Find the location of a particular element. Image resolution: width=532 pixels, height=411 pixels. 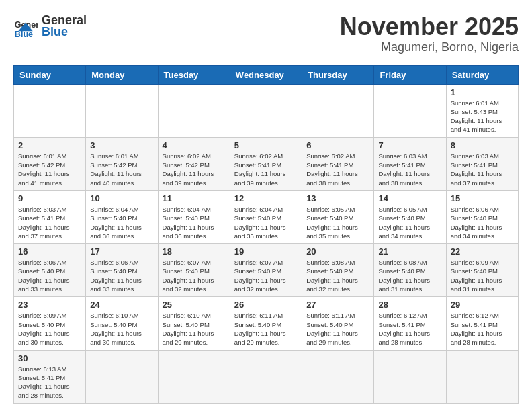

day-11: 11 Sunrise: 6:04 AM Sunset: 5:40 PM Dayl… is located at coordinates (193, 216).